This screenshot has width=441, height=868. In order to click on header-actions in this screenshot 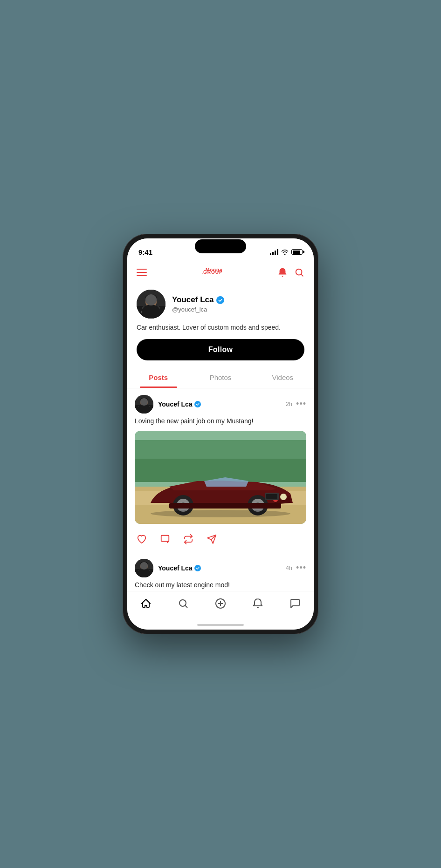, I will do `click(291, 272)`.